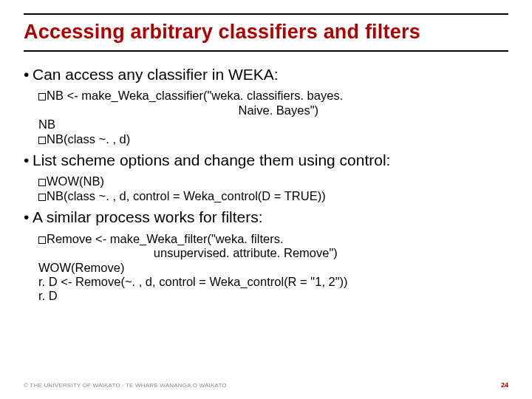  Describe the element at coordinates (211, 160) in the screenshot. I see `bullet-2-text: List scheme options and change them usin…` at that location.